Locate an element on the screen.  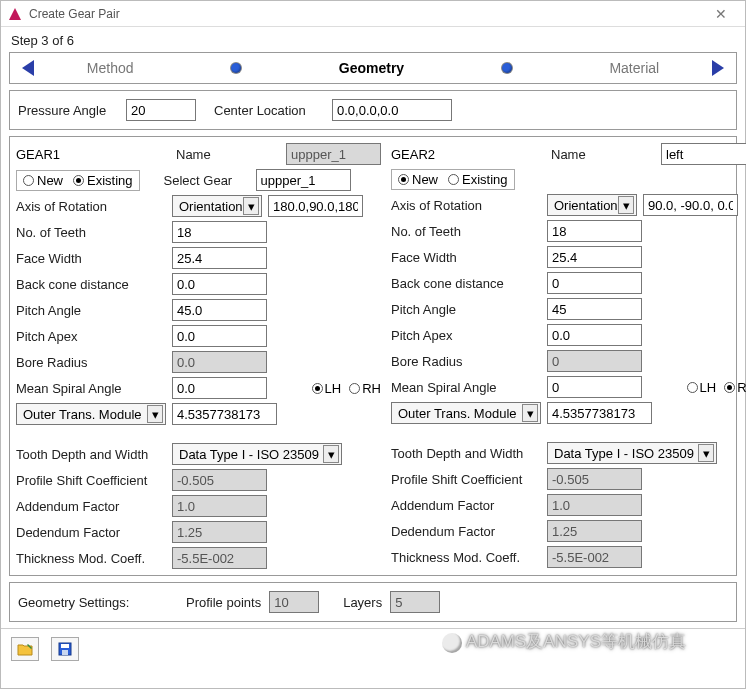
top-panel: Pressure Angle Center Location is located at coordinates (373, 110).